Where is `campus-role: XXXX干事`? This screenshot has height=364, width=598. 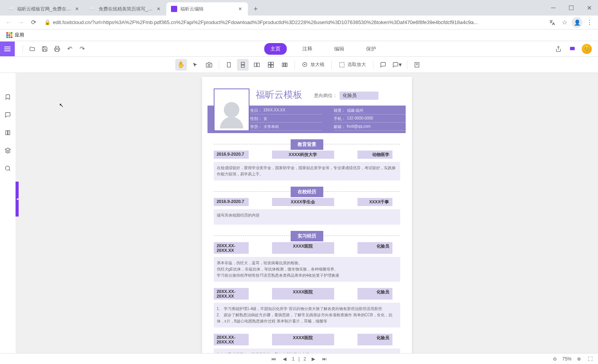 campus-role: XXXX干事 is located at coordinates (375, 202).